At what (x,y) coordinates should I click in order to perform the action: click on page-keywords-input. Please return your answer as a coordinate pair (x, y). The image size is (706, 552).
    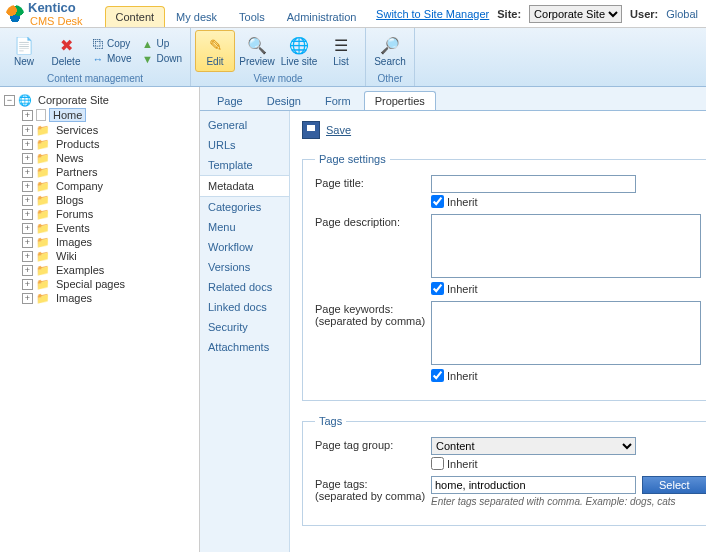
    Looking at the image, I should click on (566, 333).